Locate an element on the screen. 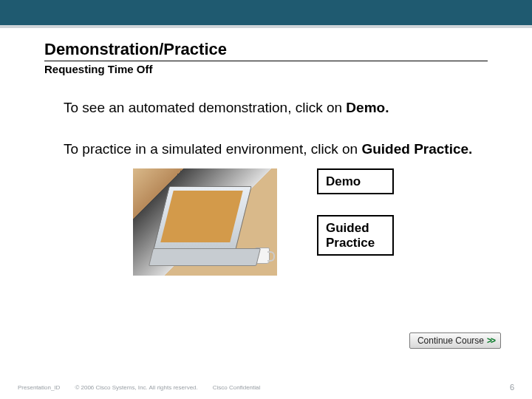 The image size is (532, 399). demo-button: Demo is located at coordinates (355, 182).